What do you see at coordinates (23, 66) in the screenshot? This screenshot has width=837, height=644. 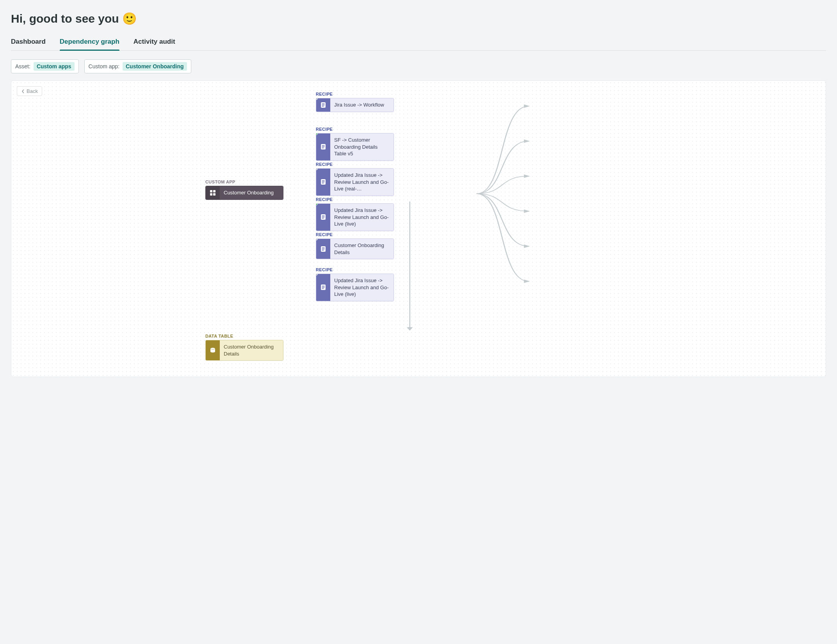 I see `filter-asset-label: Asset:` at bounding box center [23, 66].